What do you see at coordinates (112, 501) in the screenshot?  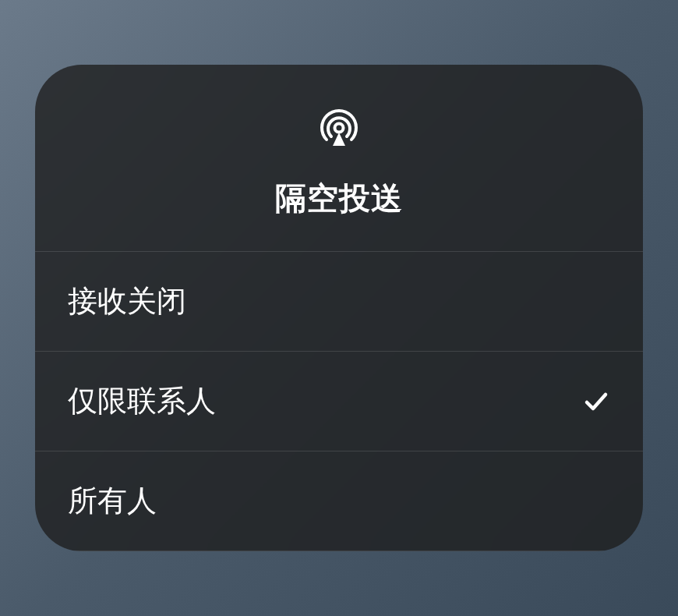 I see `option-label: 所有人` at bounding box center [112, 501].